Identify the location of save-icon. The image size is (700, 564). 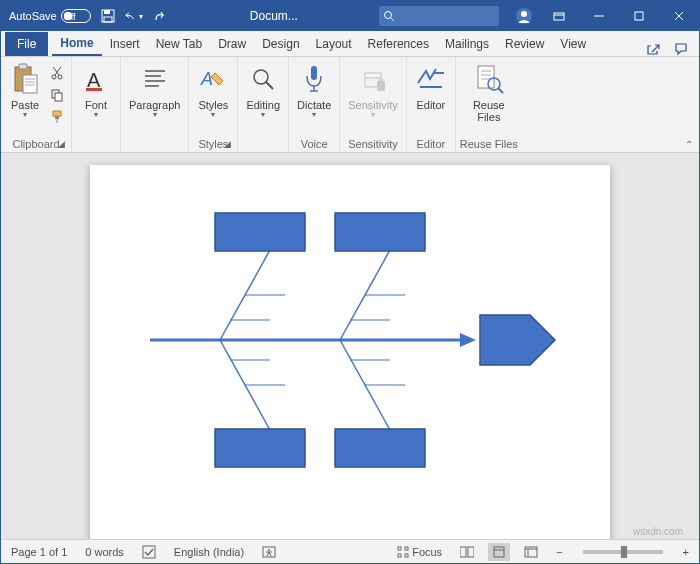
(108, 16).